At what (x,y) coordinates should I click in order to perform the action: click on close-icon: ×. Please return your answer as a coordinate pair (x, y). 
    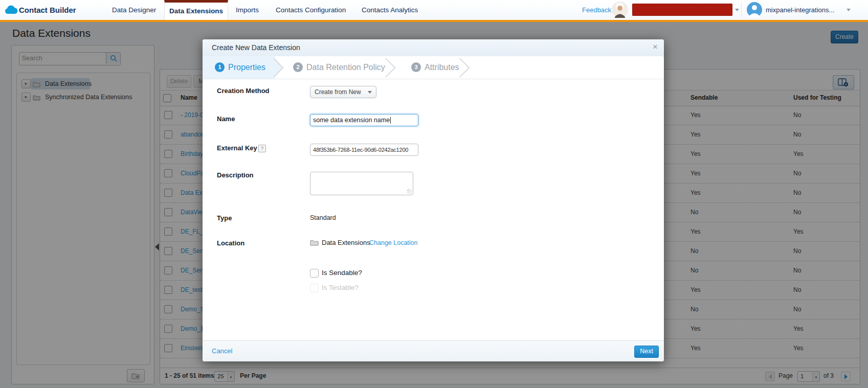
    Looking at the image, I should click on (655, 47).